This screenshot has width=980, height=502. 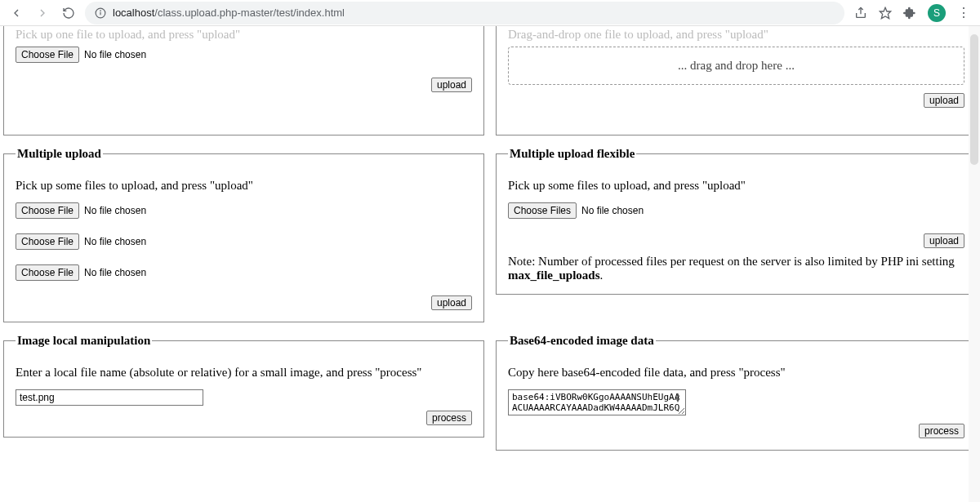 What do you see at coordinates (885, 13) in the screenshot?
I see `bookmark-icon` at bounding box center [885, 13].